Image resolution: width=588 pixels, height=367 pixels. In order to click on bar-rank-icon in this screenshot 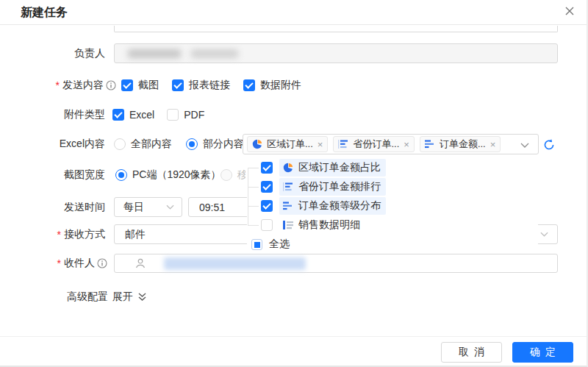, I will do `click(288, 187)`.